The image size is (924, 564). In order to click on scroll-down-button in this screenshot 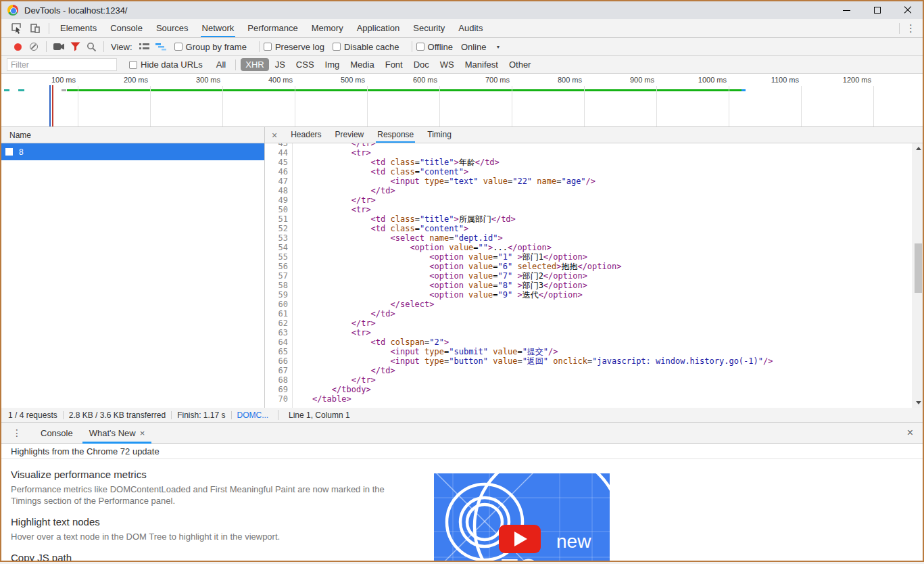, I will do `click(918, 403)`.